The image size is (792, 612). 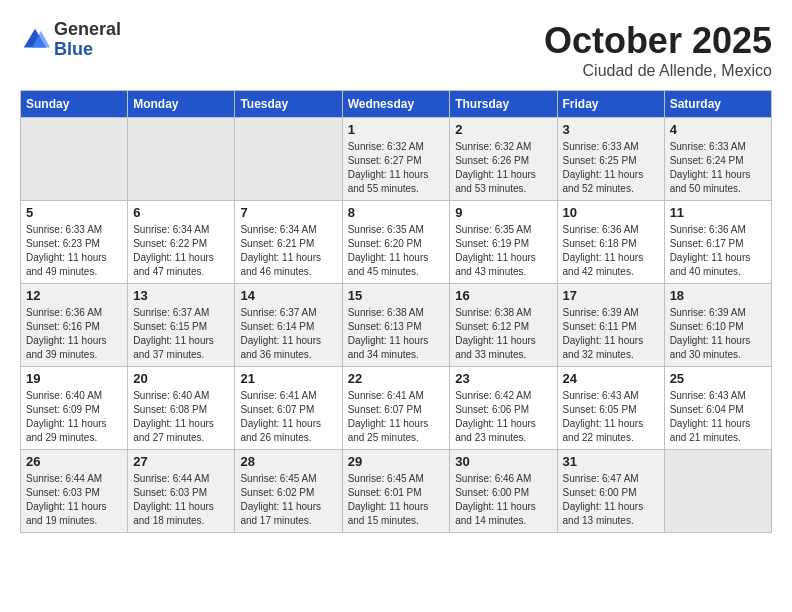 What do you see at coordinates (611, 417) in the screenshot?
I see `day-info: Sunrise: 6:43 AMSunset: 6:05 PMDaylight:…` at bounding box center [611, 417].